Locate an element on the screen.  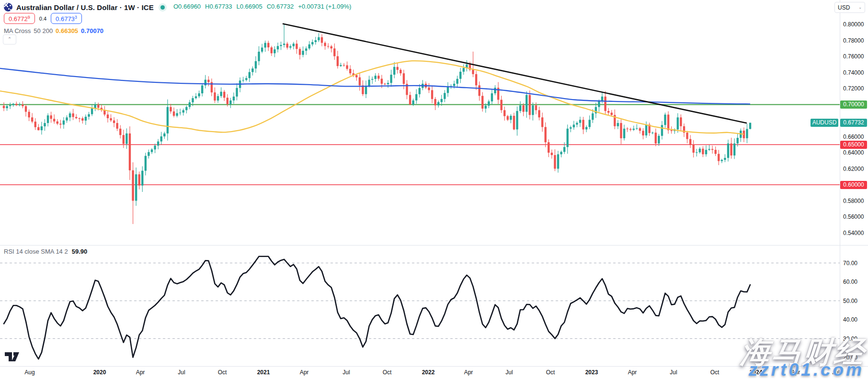
indicator-title: MA Cross is located at coordinates (17, 31).